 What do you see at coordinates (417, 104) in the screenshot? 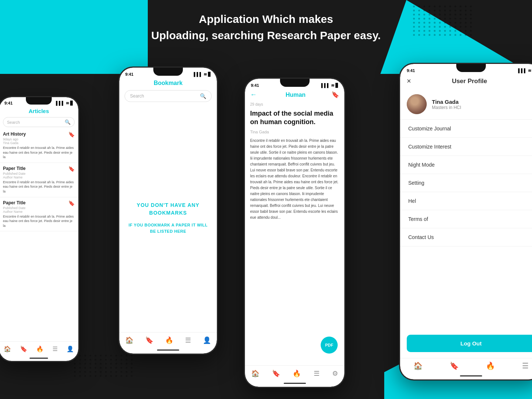
I see `avatar` at bounding box center [417, 104].